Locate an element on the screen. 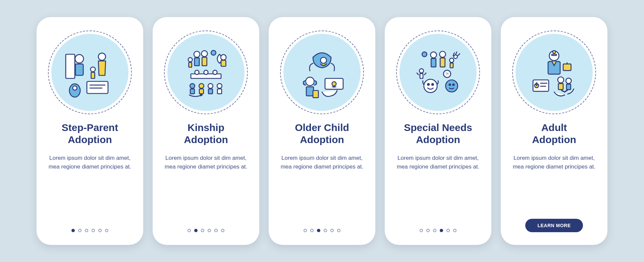 The width and height of the screenshot is (644, 262). onboarding-card: Older Child AdoptionLorem ipsum dolor si… is located at coordinates (322, 131).